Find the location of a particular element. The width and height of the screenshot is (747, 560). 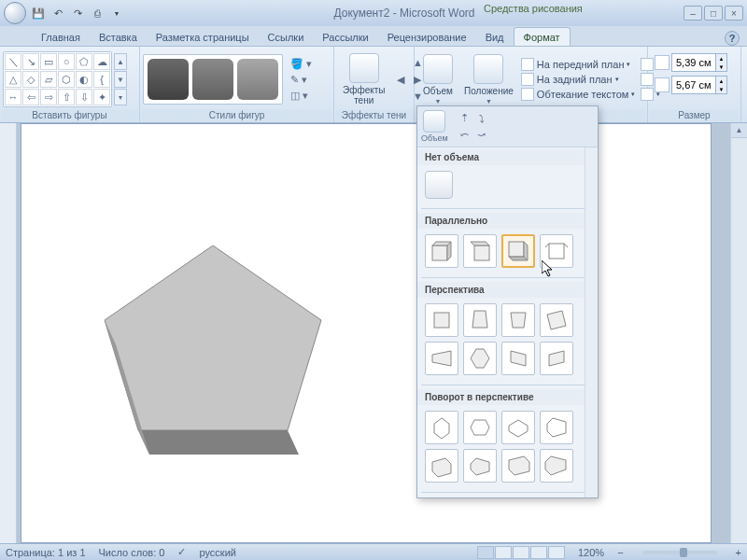

status-words: Число слов: 0 is located at coordinates (133, 553).